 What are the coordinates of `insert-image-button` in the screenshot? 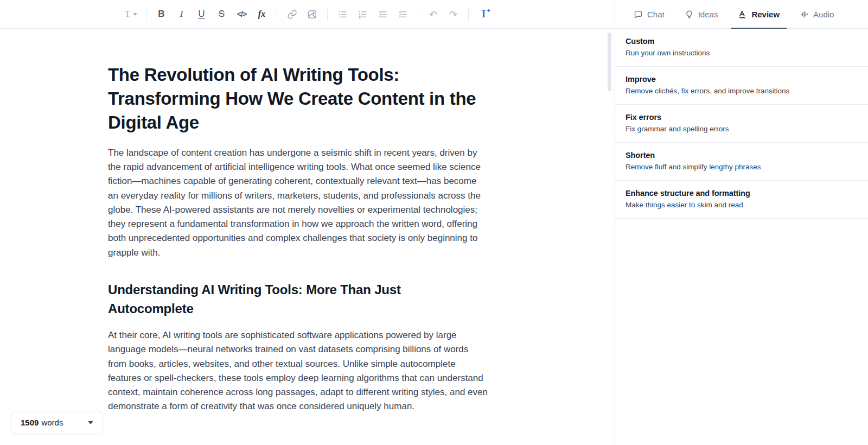 It's located at (312, 14).